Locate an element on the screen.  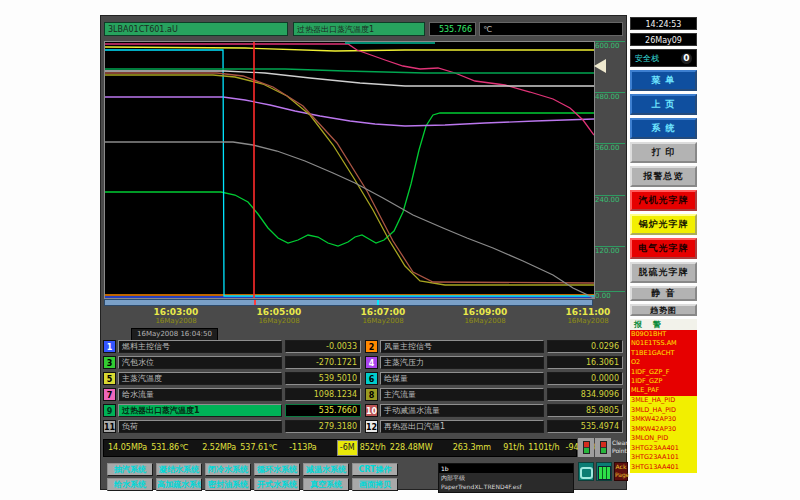
plant-status-bar: 14.05MPa531.86℃2.52MPa537.61℃-113Pa-6M85… is located at coordinates (340, 448).